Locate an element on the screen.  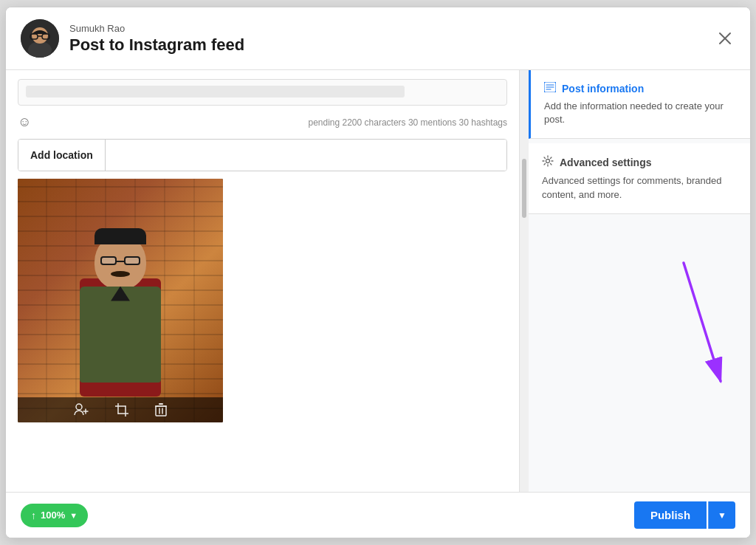
header-title: Post to Instagram feed is located at coordinates (392, 45).